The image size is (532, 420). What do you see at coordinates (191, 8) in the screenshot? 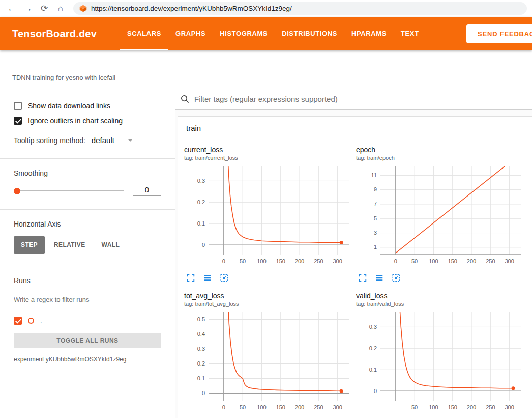
I see `url-text: https://tensorboard.dev/experiment/yKUbh…` at bounding box center [191, 8].